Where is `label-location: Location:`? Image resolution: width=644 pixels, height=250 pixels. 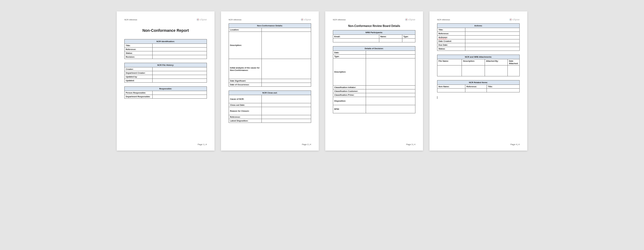 label-location: Location: is located at coordinates (245, 30).